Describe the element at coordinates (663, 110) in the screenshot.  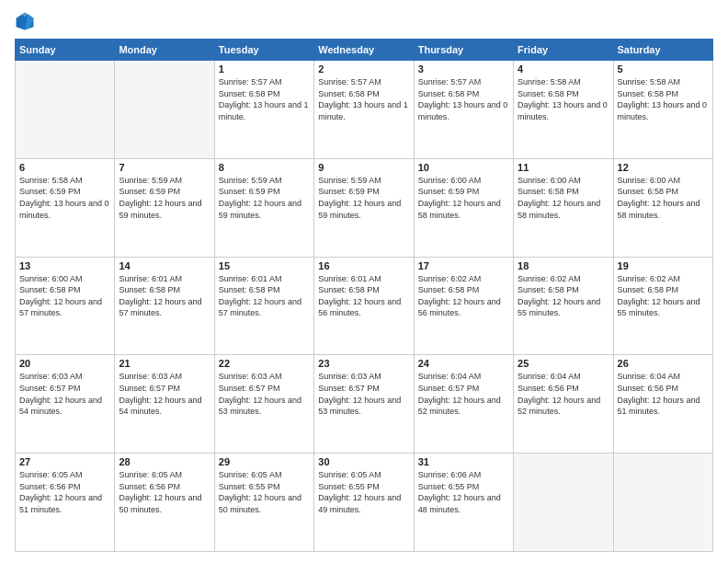
I see `calendar-cell: 5Sunrise: 5:58 AM Sunset: 6:58 PM Daylig…` at that location.